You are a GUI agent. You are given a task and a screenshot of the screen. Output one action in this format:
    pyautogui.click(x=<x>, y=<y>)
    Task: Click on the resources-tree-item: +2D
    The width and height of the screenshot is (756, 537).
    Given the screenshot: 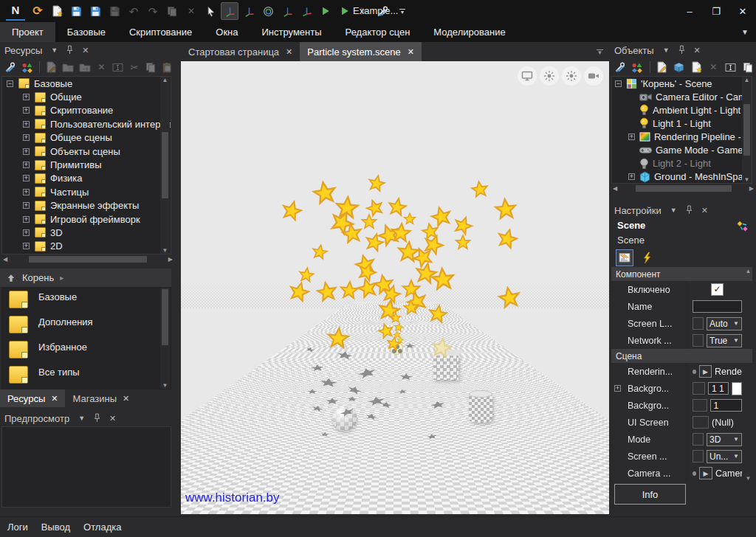 What is the action you would take?
    pyautogui.click(x=86, y=246)
    